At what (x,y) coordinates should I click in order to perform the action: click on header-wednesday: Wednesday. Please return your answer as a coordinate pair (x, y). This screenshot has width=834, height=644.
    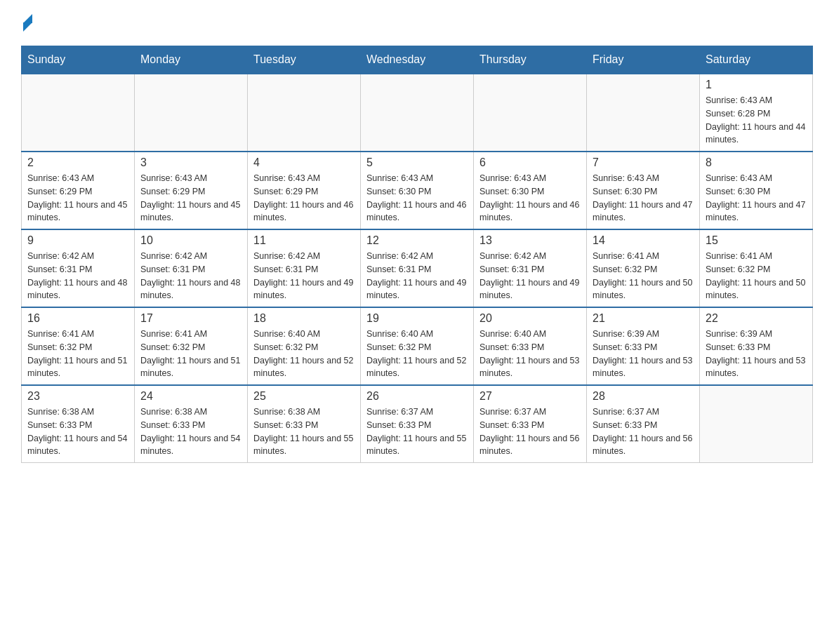
    Looking at the image, I should click on (417, 60).